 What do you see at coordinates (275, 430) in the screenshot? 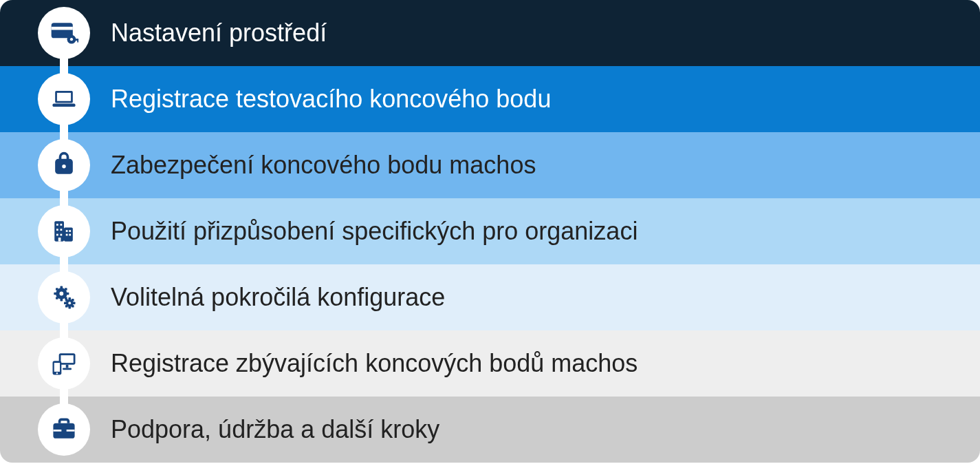
I see `step-label: Podpora, údržba a další kroky` at bounding box center [275, 430].